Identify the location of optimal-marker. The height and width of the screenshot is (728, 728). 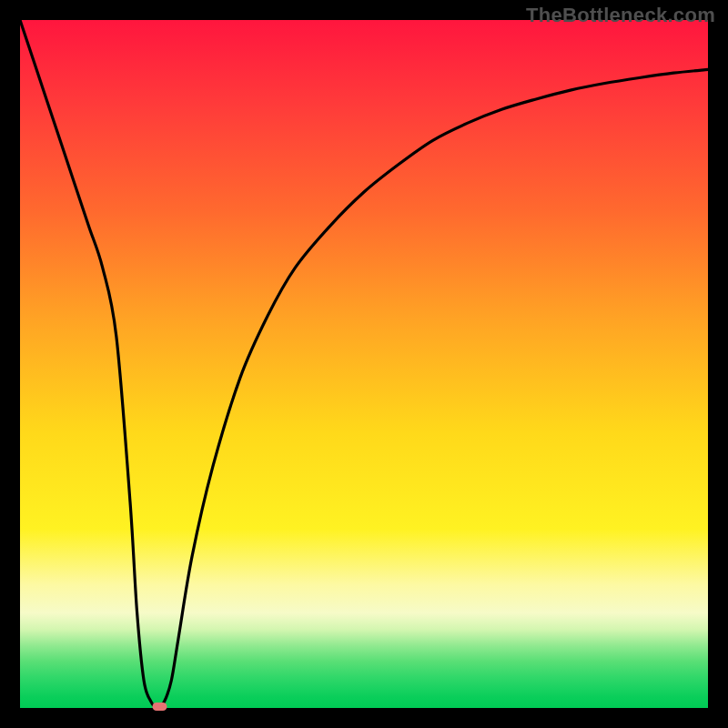
(159, 706).